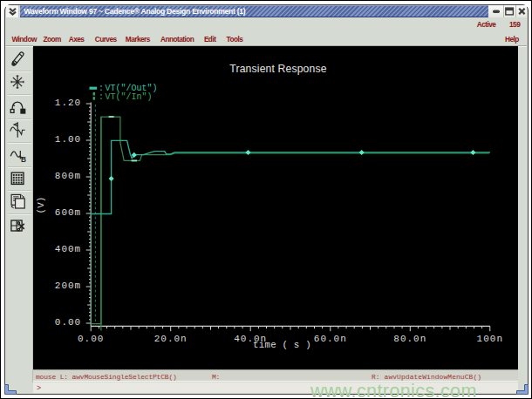 The image size is (532, 399). I want to click on svg-text: 400m, so click(68, 249).